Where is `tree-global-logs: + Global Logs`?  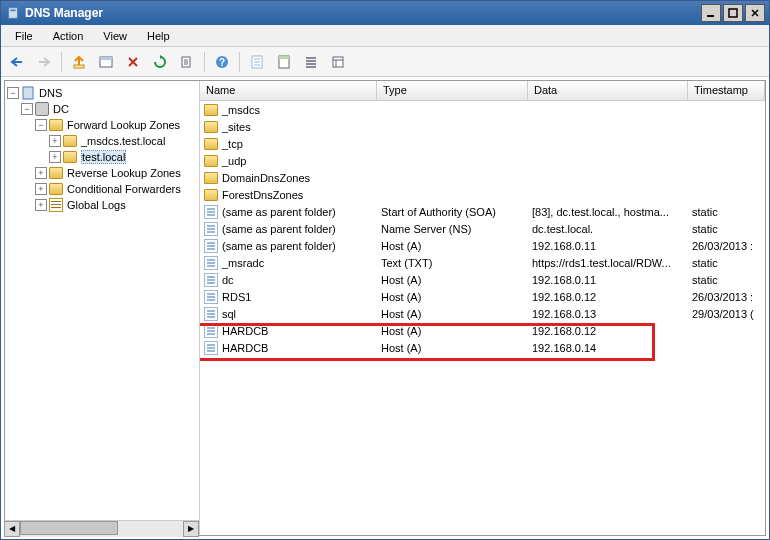
tree-global-logs: + Global Logs is located at coordinates (102, 205).